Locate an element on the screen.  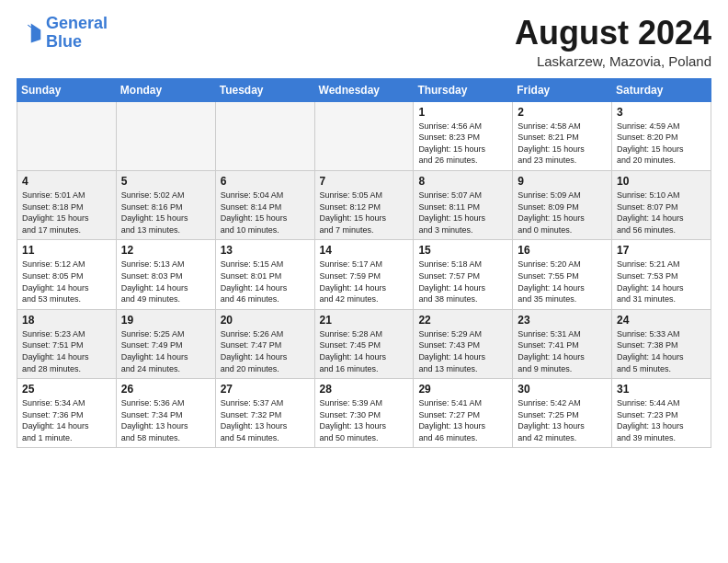
cell-3-3: 21Sunrise: 5:28 AM Sunset: 7:45 PM Dayli… is located at coordinates (364, 344).